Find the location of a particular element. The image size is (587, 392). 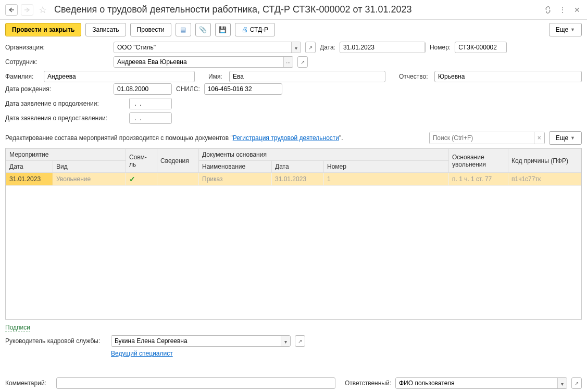

snils-input is located at coordinates (243, 89).